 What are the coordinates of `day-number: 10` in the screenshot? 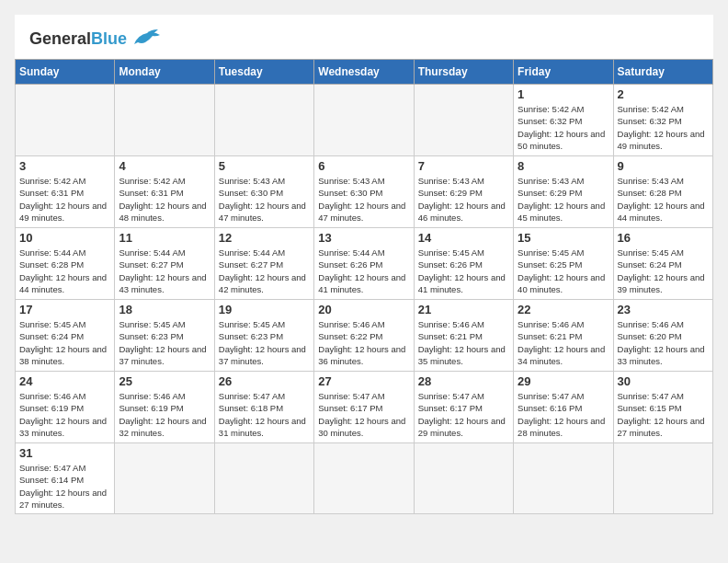 It's located at (64, 237).